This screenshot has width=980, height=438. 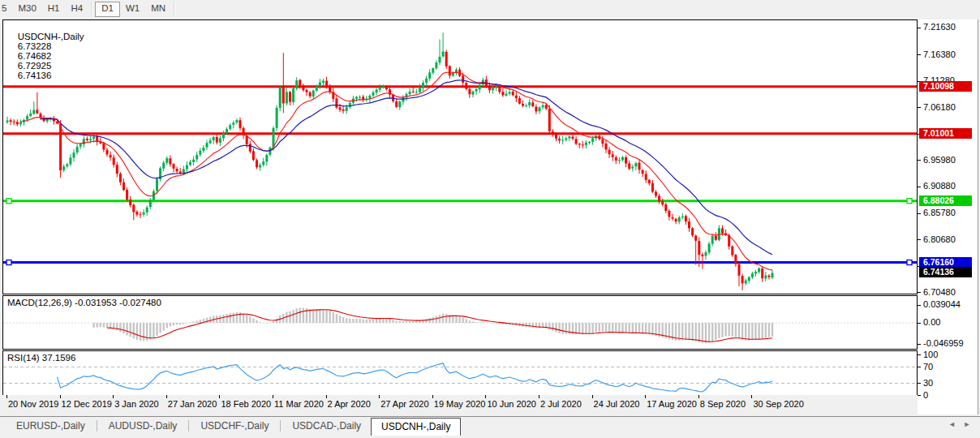 I want to click on rsi-axis-tick: 70, so click(x=925, y=367).